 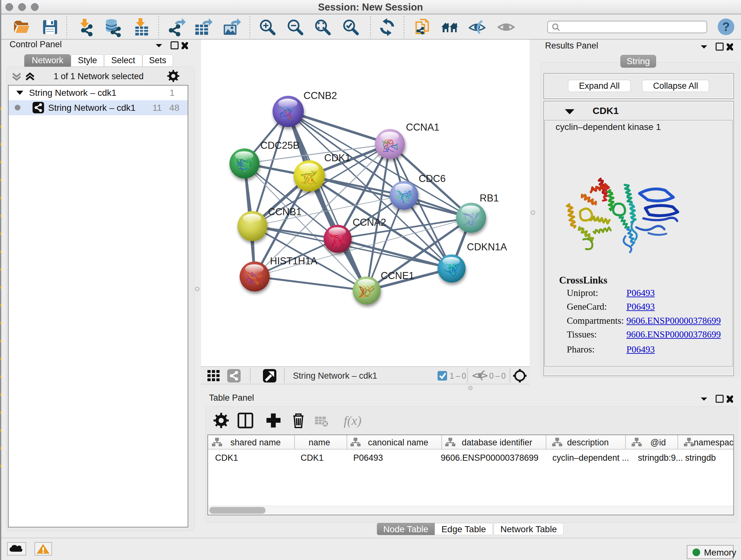 What do you see at coordinates (335, 376) in the screenshot?
I see `svg-text: String Network – cdk1` at bounding box center [335, 376].